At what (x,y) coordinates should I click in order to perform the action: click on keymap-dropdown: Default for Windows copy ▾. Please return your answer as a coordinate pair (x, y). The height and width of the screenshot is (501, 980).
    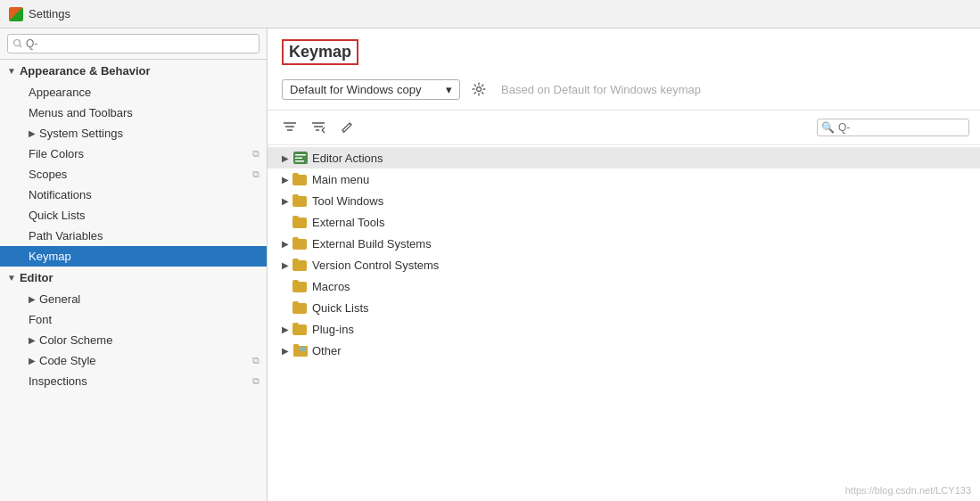
    Looking at the image, I should click on (371, 89).